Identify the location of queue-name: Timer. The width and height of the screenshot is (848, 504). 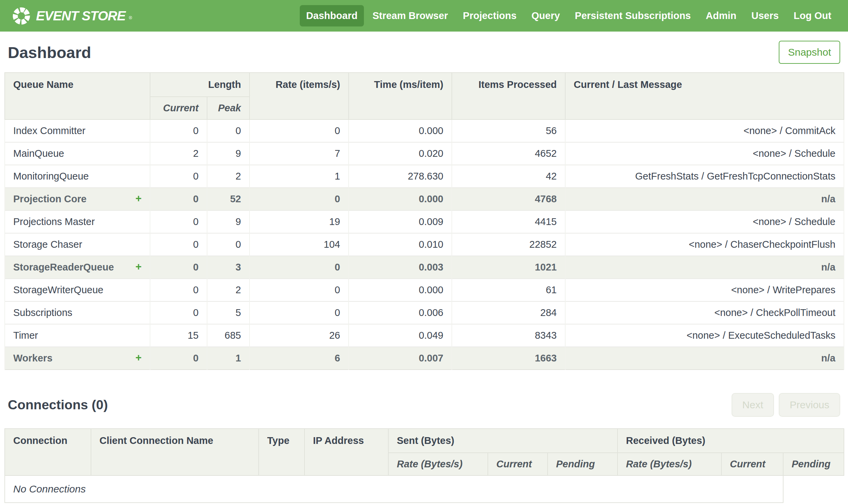
(26, 335).